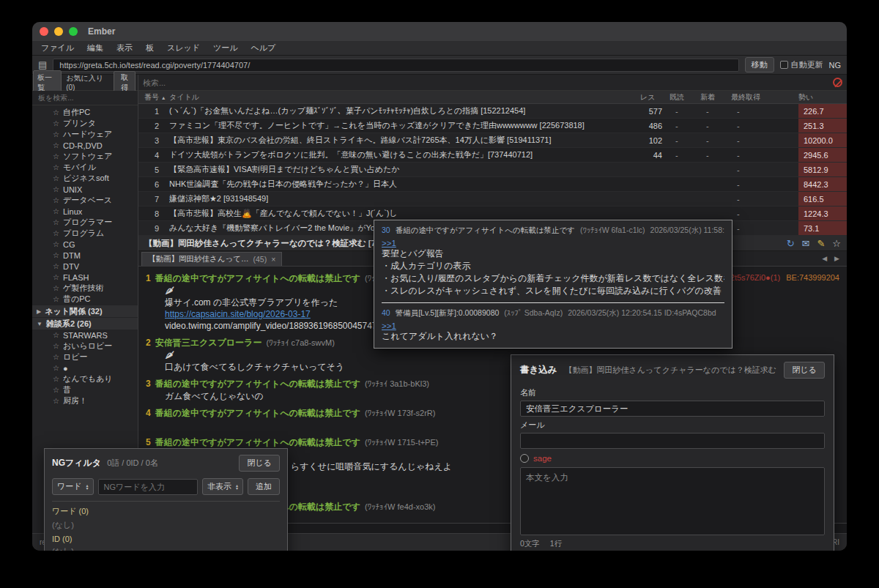 The height and width of the screenshot is (588, 879). What do you see at coordinates (95, 48) in the screenshot?
I see `menu-item: 編集` at bounding box center [95, 48].